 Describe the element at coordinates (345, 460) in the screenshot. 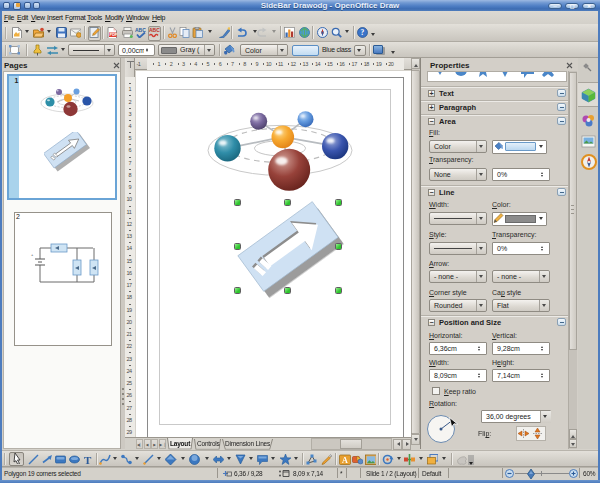

I see `svg-text: A` at that location.